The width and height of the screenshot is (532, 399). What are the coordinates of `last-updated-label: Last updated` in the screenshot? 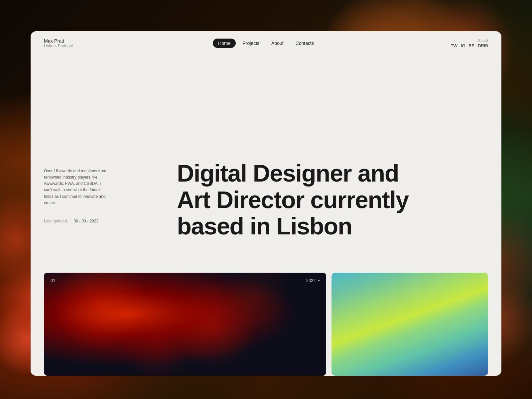 It's located at (55, 221).